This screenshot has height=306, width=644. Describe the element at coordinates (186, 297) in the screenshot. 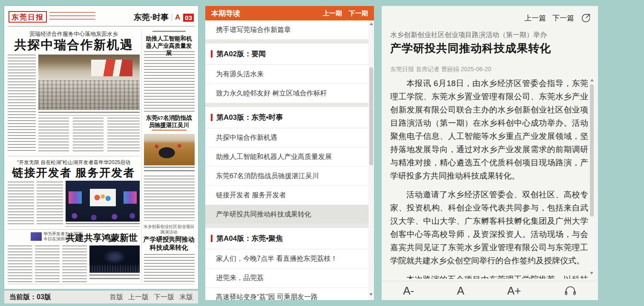

I see `last-page-link: 末版` at that location.